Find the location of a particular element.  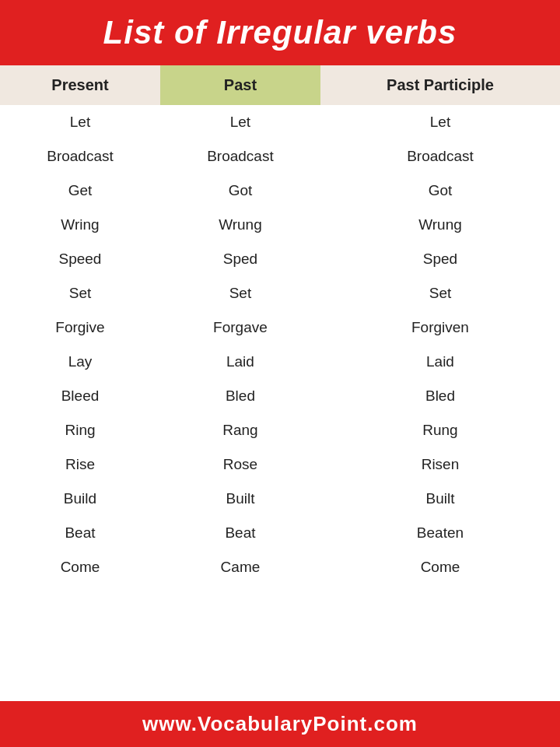

table-cell: Forgive is located at coordinates (80, 328).